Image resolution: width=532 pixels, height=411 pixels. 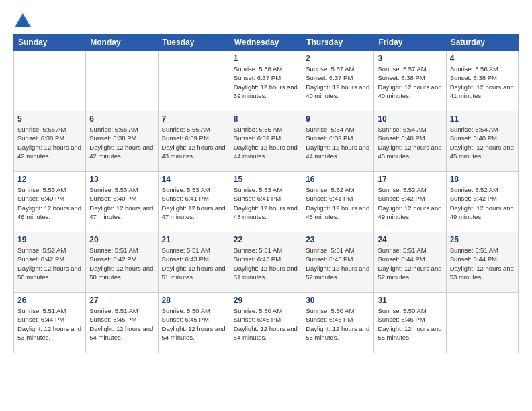 I want to click on calendar-cell: 28Sunrise: 5:50 AM Sunset: 6:45 PM Dayli…, so click(x=193, y=323).